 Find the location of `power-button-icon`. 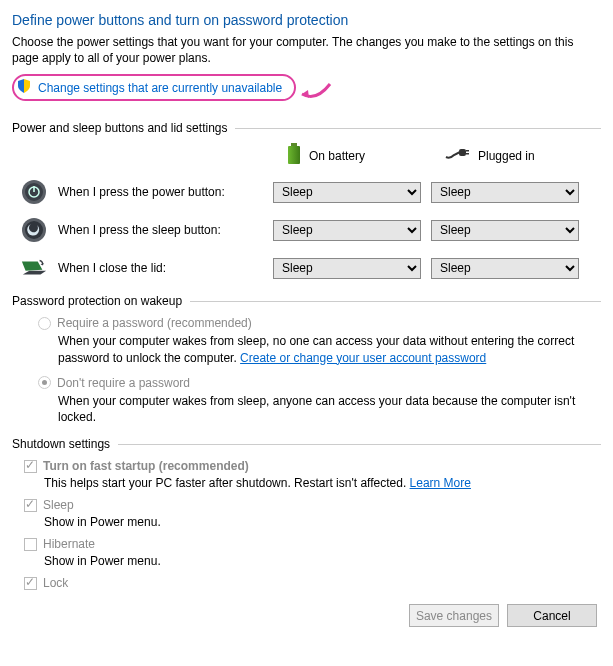

power-button-icon is located at coordinates (34, 192).